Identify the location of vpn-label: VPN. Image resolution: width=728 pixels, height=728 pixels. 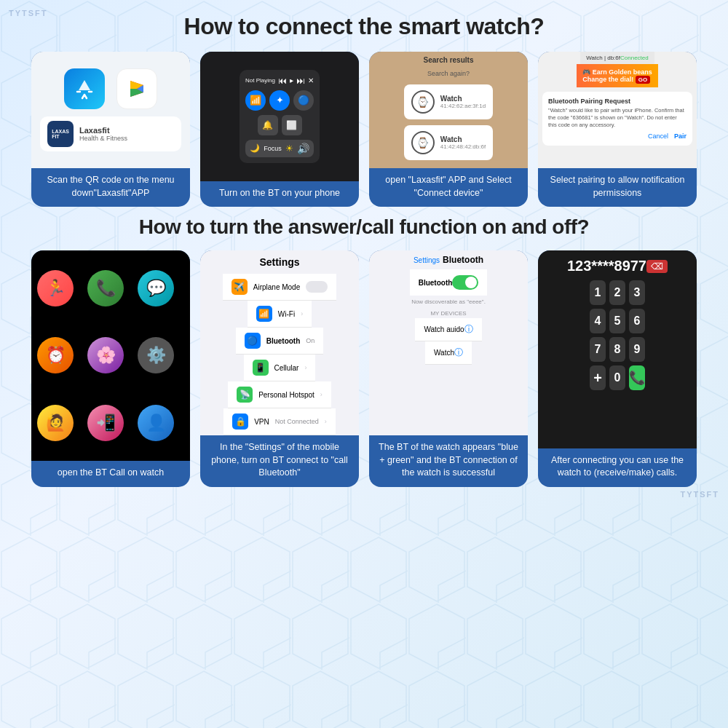
(262, 422).